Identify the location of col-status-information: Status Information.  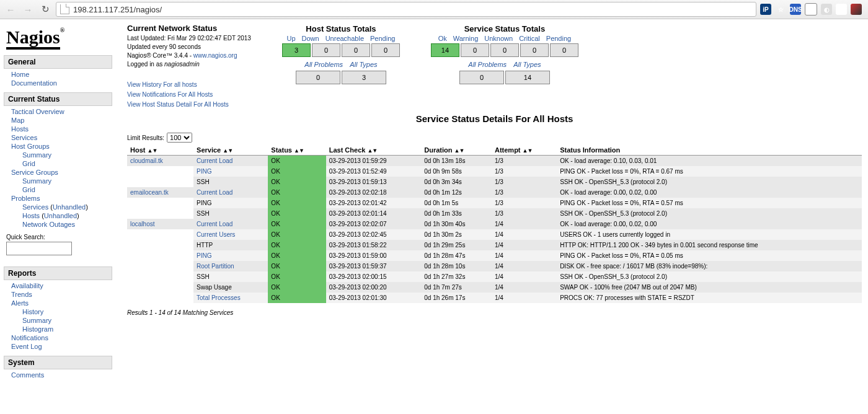
(709, 150).